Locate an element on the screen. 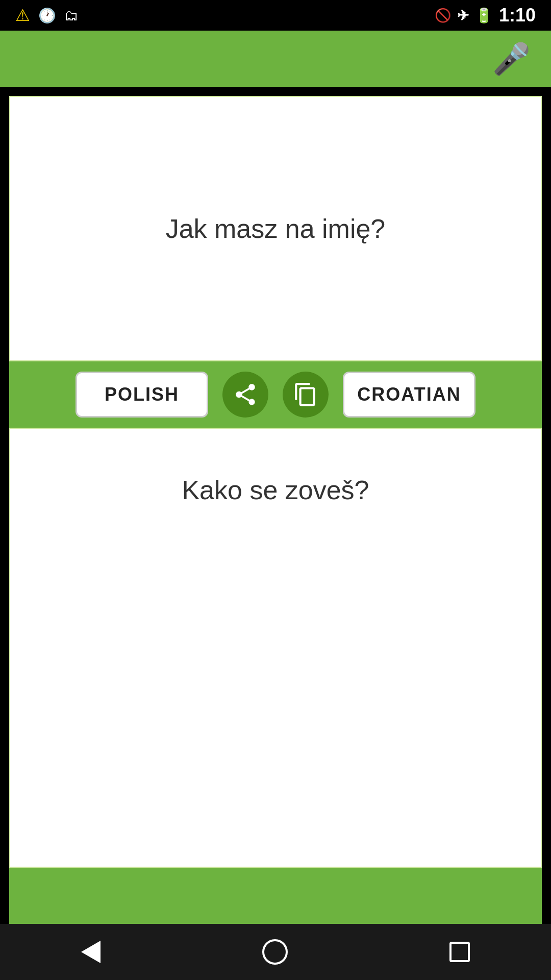 This screenshot has width=551, height=980. mic-icon: 🎤 is located at coordinates (511, 59).